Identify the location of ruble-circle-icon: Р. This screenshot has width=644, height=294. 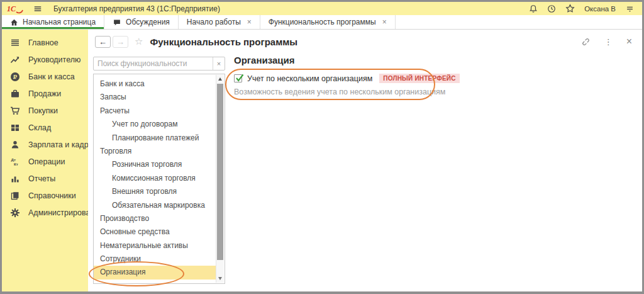
(15, 77).